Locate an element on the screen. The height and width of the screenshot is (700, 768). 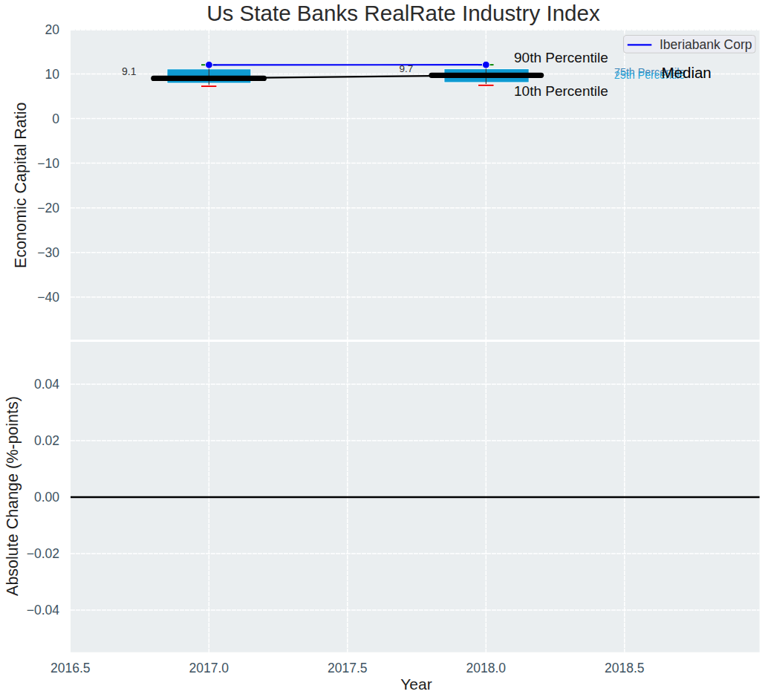
svg-text: 10th Percentile is located at coordinates (562, 91).